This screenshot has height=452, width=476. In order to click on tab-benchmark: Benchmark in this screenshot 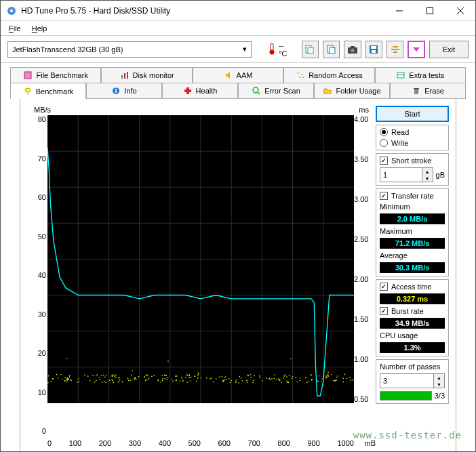, I will do `click(48, 91)`.